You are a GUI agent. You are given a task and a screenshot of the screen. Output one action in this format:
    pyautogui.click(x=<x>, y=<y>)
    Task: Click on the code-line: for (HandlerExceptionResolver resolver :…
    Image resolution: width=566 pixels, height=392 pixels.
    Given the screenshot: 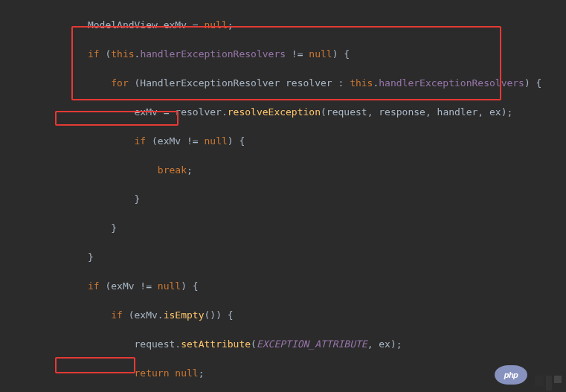 What is the action you would take?
    pyautogui.click(x=292, y=83)
    